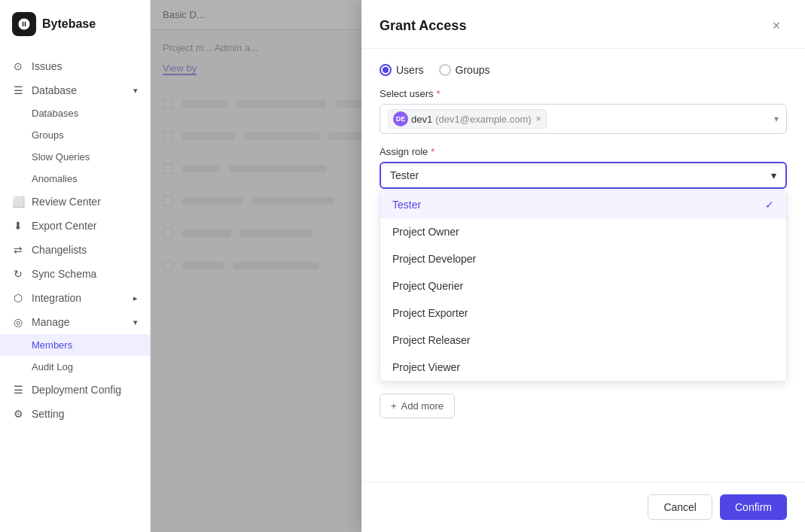 The image size is (805, 532). What do you see at coordinates (583, 259) in the screenshot?
I see `role-option-project-developer: Project Developer` at bounding box center [583, 259].